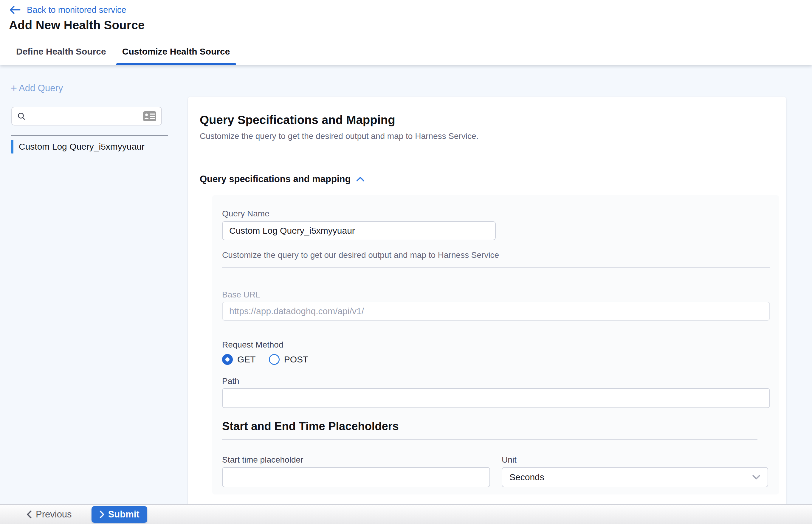 This screenshot has height=524, width=812. I want to click on footer-bar: Previous Submit, so click(406, 514).